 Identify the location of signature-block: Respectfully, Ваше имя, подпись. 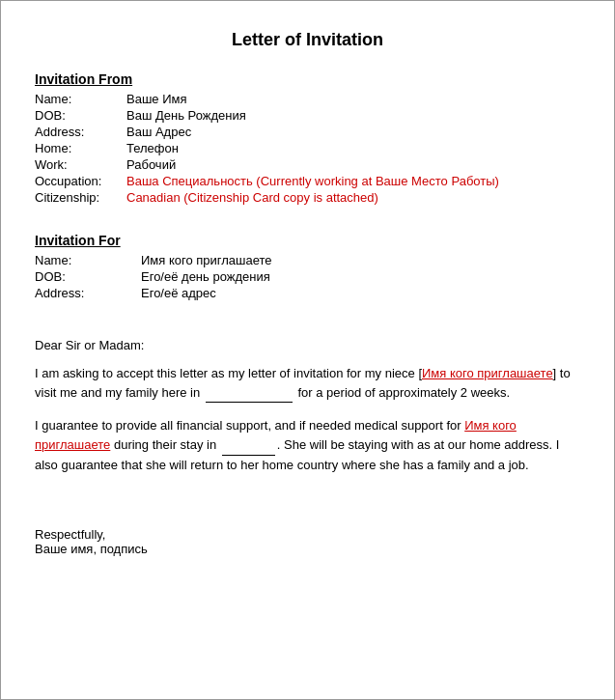
(307, 542).